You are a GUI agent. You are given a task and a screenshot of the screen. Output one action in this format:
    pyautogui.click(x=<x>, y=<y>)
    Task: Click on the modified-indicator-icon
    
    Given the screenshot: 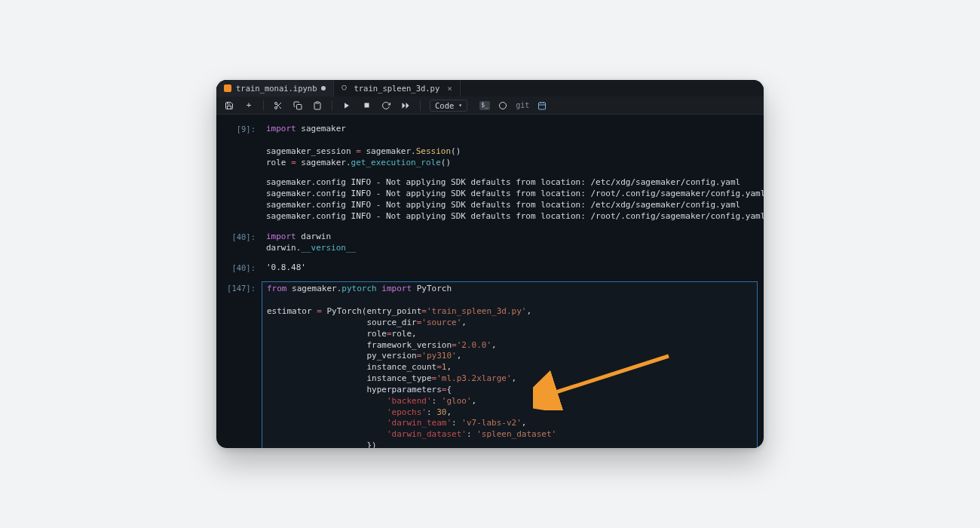 What is the action you would take?
    pyautogui.click(x=323, y=88)
    